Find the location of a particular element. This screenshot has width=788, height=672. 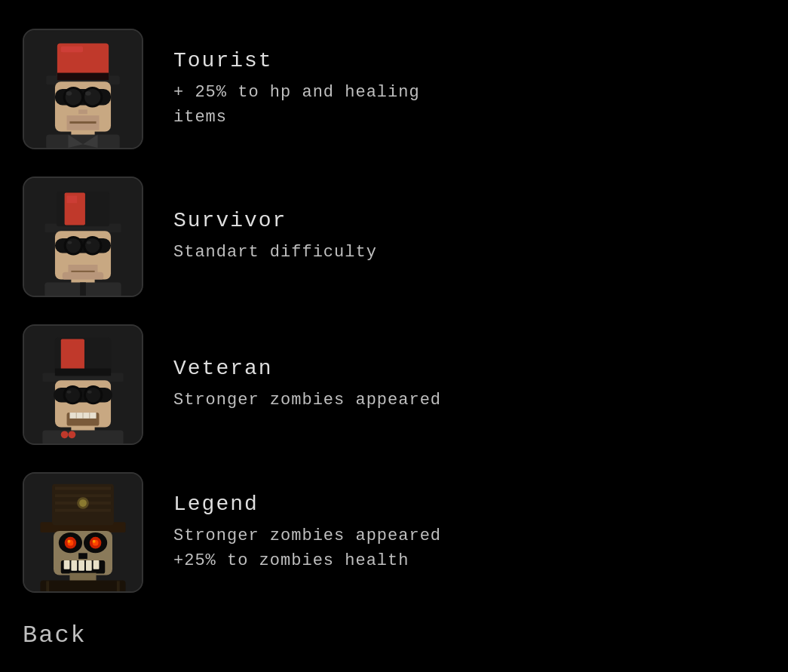

tourist-desc: + 25% to hp and healingitems is located at coordinates (297, 105).